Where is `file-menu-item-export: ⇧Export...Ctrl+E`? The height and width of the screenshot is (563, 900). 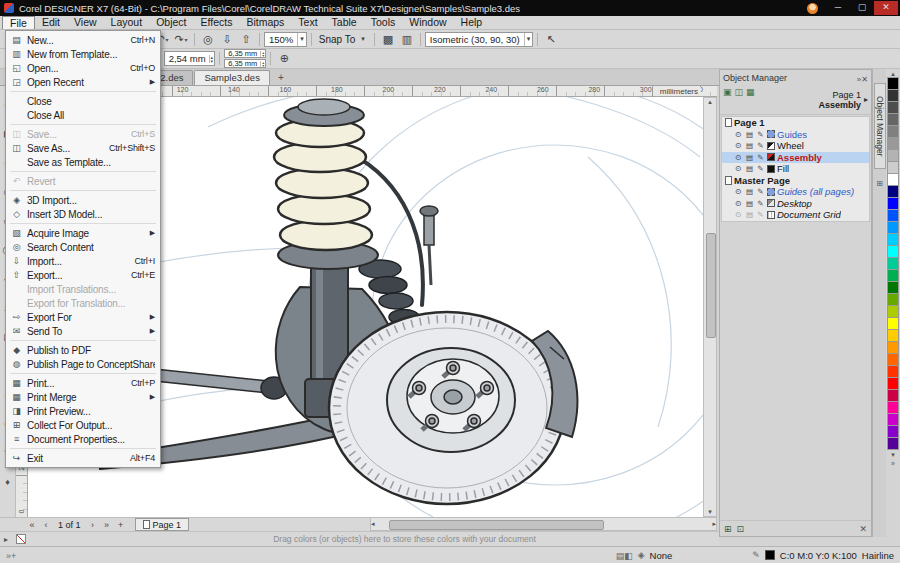
file-menu-item-export: ⇧Export...Ctrl+E is located at coordinates (83, 275).